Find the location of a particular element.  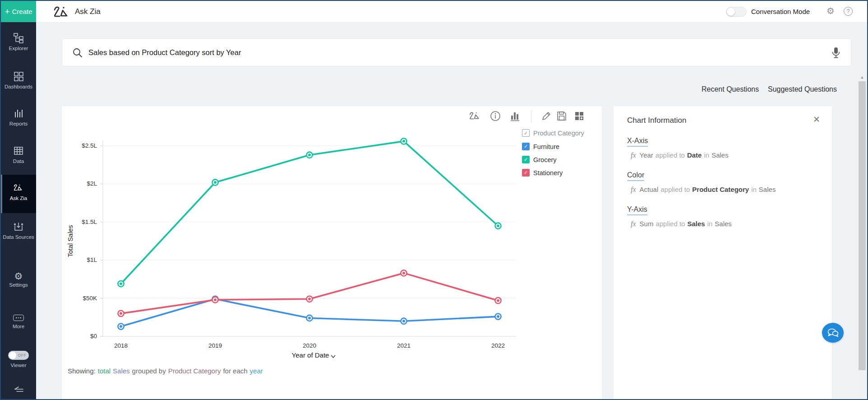

legend-item-furniture: ✓Furniture is located at coordinates (540, 146).